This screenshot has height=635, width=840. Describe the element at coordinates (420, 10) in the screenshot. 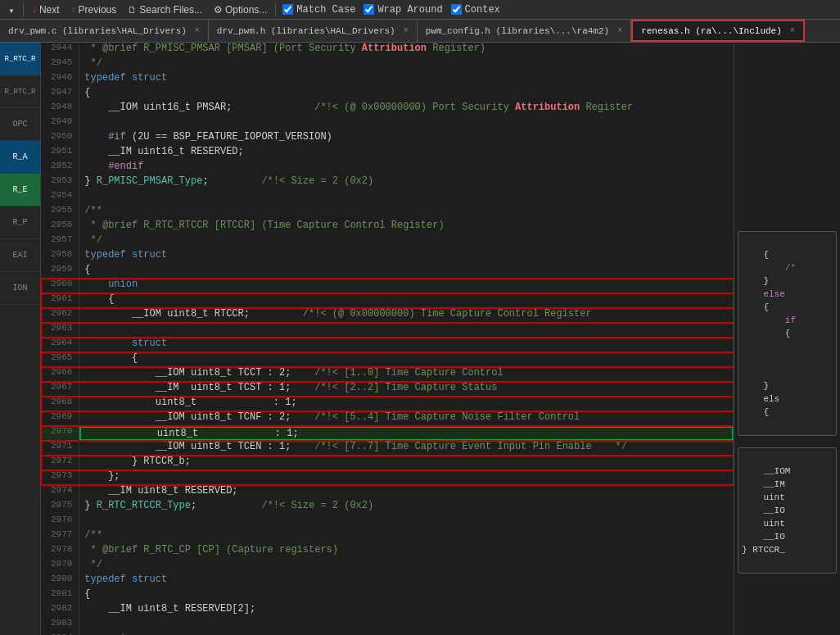

I see `search-toolbar: Next Previous Search Files... Options...…` at that location.